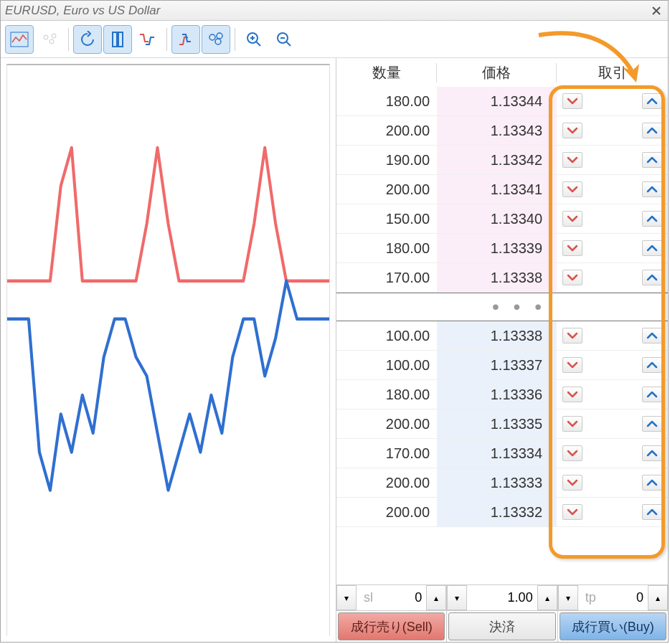 This screenshot has width=670, height=644. I want to click on lot-decrease-button: ▾, so click(457, 598).